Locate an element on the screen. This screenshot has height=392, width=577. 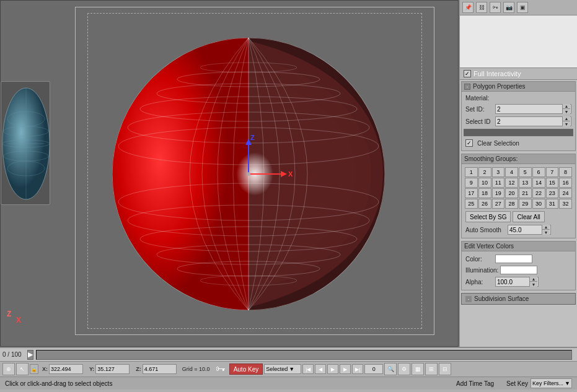
sg-btn-28: 28 is located at coordinates (512, 204).